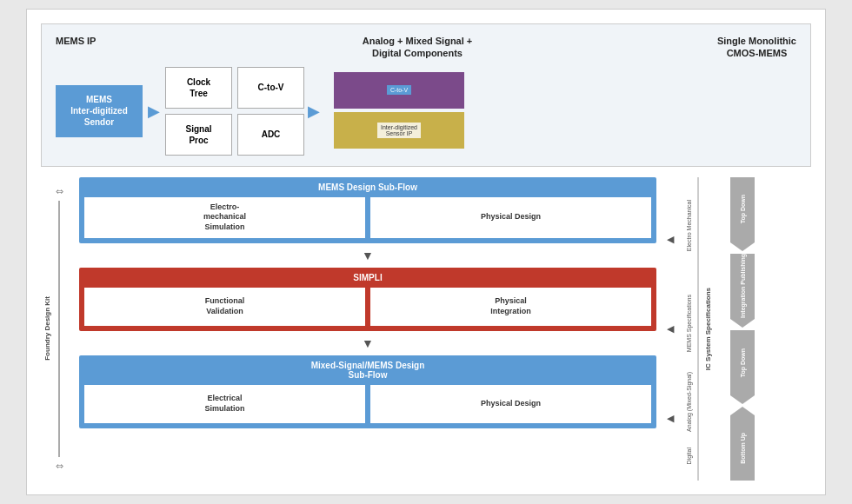 Image resolution: width=852 pixels, height=504 pixels. What do you see at coordinates (368, 343) in the screenshot?
I see `flow-arrow-2: ▼` at bounding box center [368, 343].